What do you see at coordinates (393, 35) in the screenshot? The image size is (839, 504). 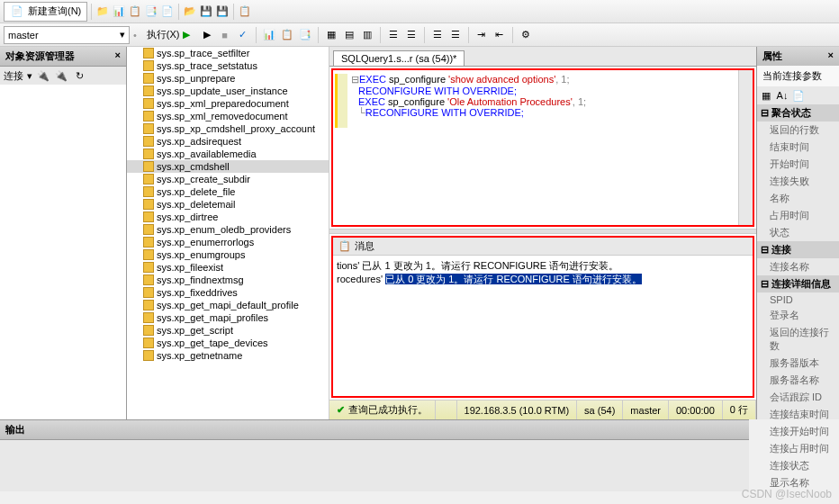 I see `tb2-icon-7: ☰` at bounding box center [393, 35].